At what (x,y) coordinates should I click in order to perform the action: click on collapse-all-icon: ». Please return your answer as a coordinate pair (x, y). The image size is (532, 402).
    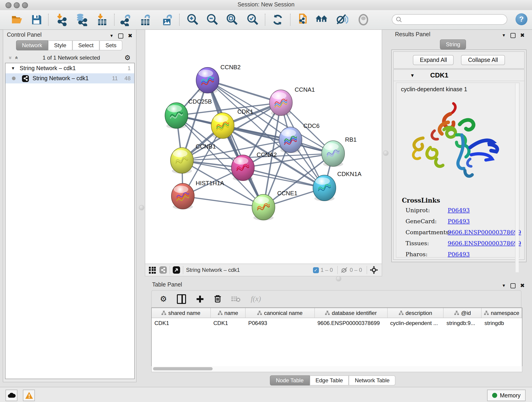
    Looking at the image, I should click on (10, 58).